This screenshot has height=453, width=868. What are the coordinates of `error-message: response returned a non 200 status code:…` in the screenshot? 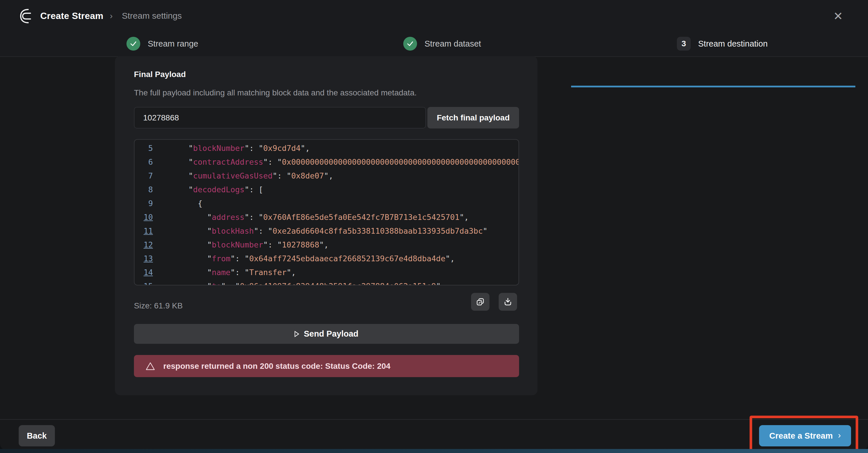 It's located at (277, 366).